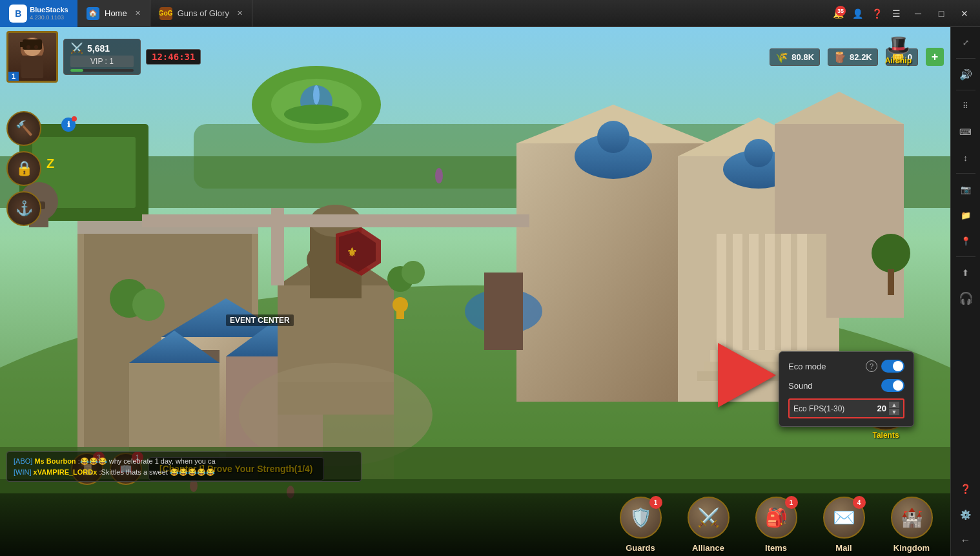  What do you see at coordinates (640, 523) in the screenshot?
I see `guards-btn: 🛡️ 1 Guards` at bounding box center [640, 523].